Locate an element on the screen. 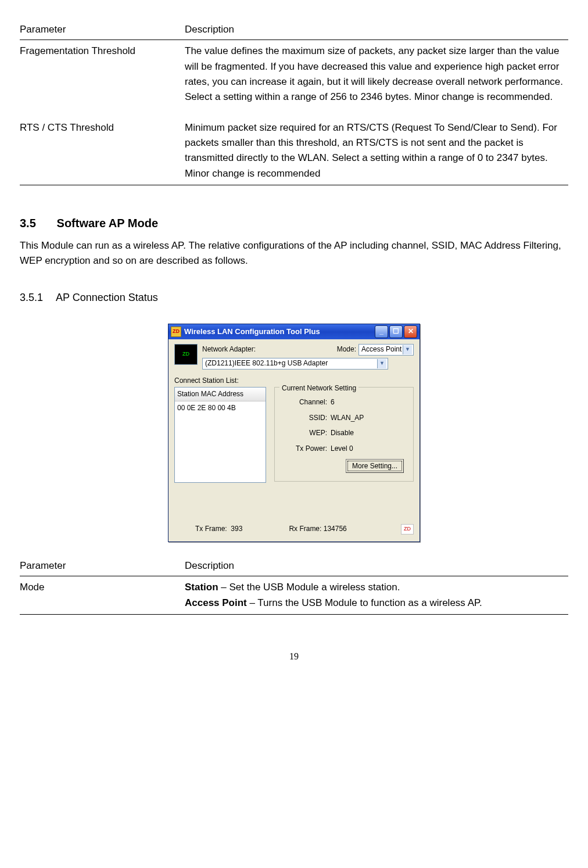 This screenshot has width=588, height=868. station-list: Station MAC Address 00 0E 2E 80 00 4B is located at coordinates (220, 435).